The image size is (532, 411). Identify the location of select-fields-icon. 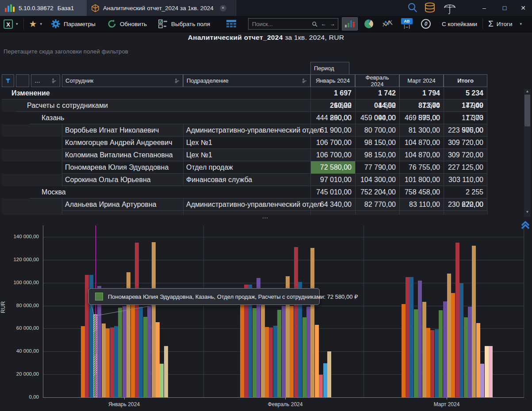
(163, 24).